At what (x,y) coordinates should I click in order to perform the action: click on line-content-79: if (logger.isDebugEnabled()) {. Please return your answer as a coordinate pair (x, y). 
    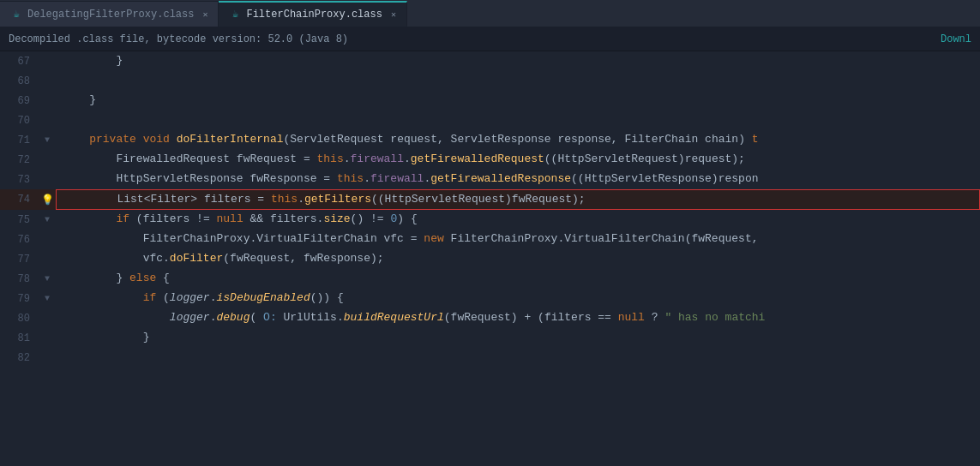
    Looking at the image, I should click on (518, 298).